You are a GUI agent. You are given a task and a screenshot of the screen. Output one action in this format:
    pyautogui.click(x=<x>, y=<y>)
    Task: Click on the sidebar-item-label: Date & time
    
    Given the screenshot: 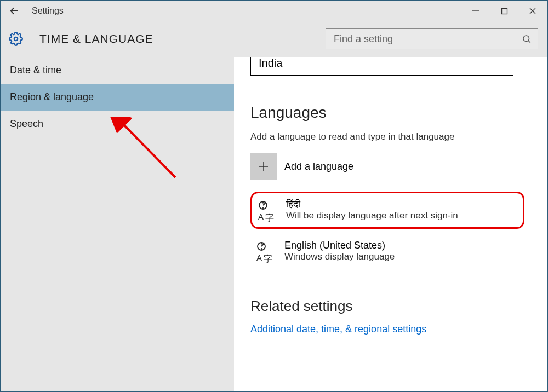 What is the action you would take?
    pyautogui.click(x=36, y=70)
    